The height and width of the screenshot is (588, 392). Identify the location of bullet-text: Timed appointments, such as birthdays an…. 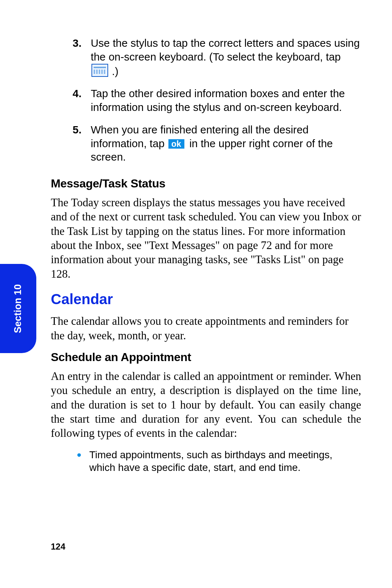
(211, 461).